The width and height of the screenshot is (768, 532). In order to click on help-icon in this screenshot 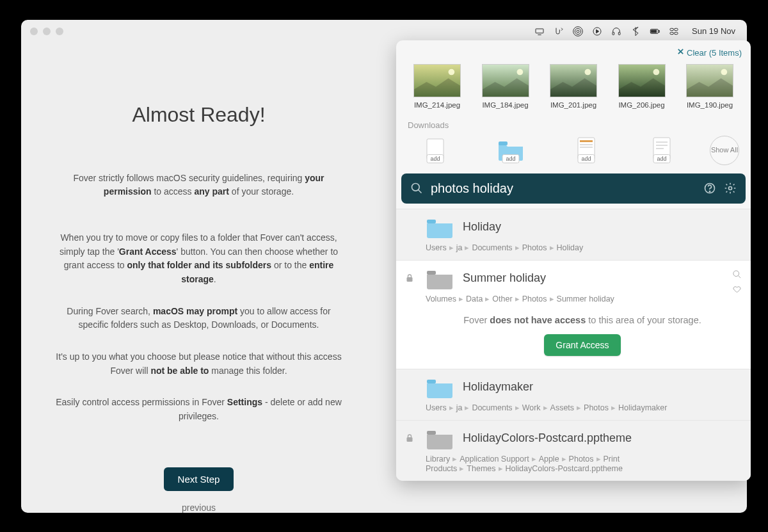, I will do `click(710, 188)`.